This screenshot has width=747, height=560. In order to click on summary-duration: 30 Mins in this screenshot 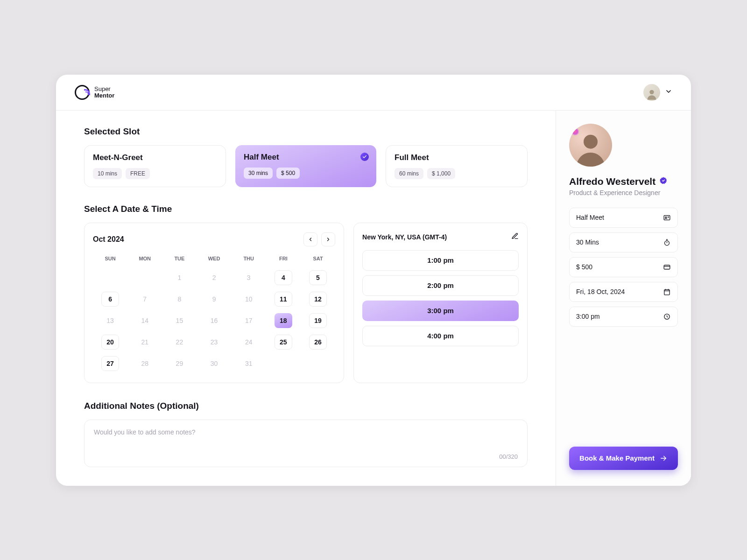, I will do `click(624, 243)`.